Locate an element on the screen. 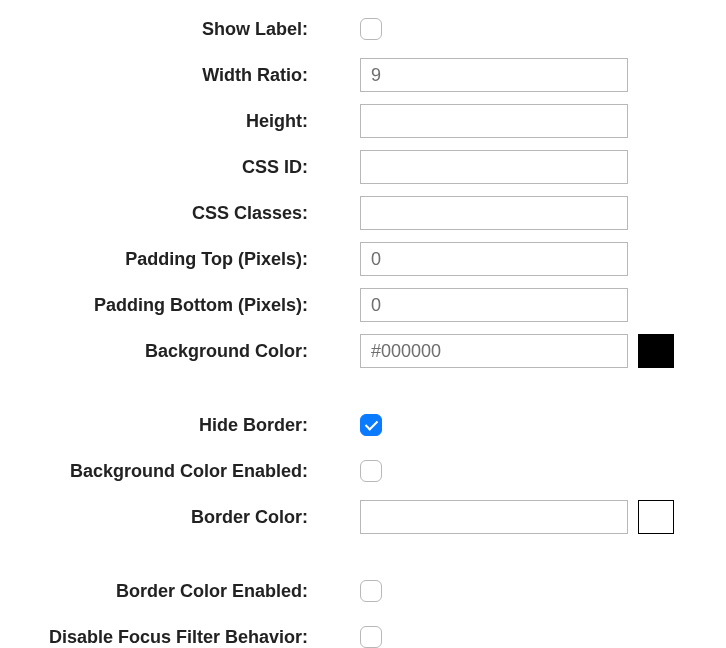 Image resolution: width=726 pixels, height=648 pixels. row-css-classes: CSS Classes: is located at coordinates (363, 213).